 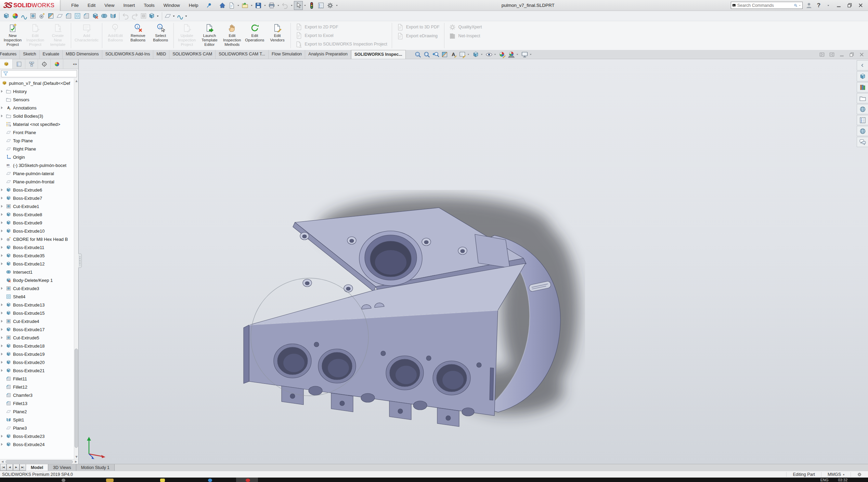 What do you see at coordinates (82, 54) in the screenshot?
I see `tab-mbd-dimensions: MBD Dimensions` at bounding box center [82, 54].